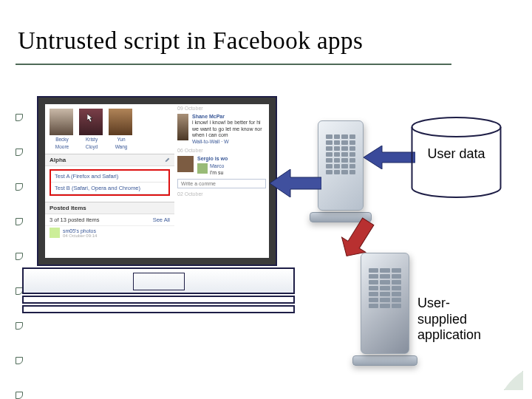  I want to click on app-label-line1: User-, so click(466, 304).